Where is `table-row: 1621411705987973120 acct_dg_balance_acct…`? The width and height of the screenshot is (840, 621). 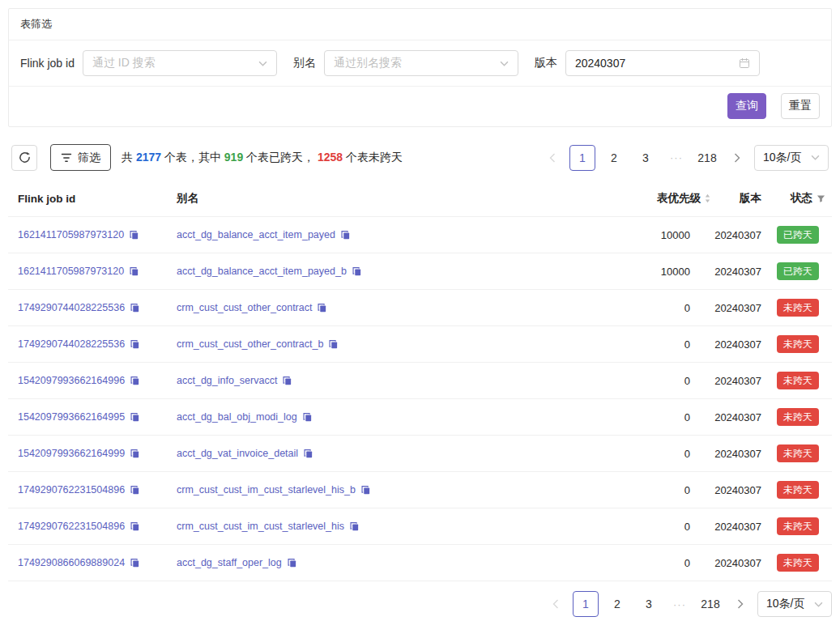 table-row: 1621411705987973120 acct_dg_balance_acct… is located at coordinates (420, 272).